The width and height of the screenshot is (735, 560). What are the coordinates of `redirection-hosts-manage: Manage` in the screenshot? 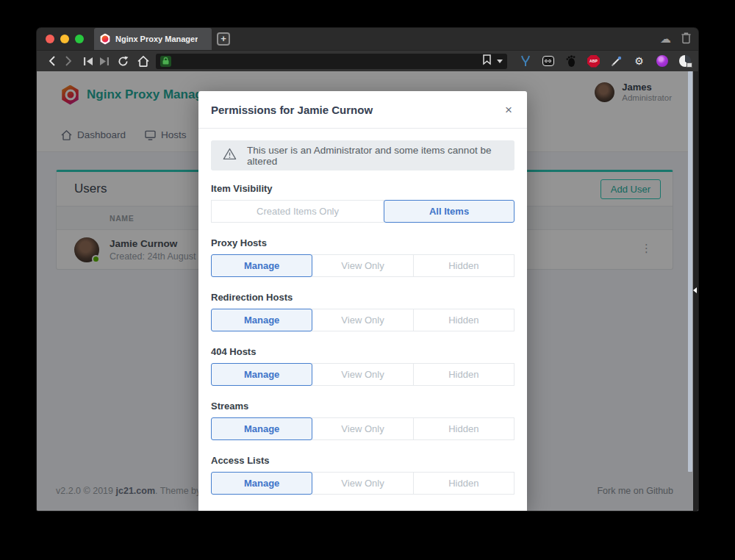 It's located at (262, 320).